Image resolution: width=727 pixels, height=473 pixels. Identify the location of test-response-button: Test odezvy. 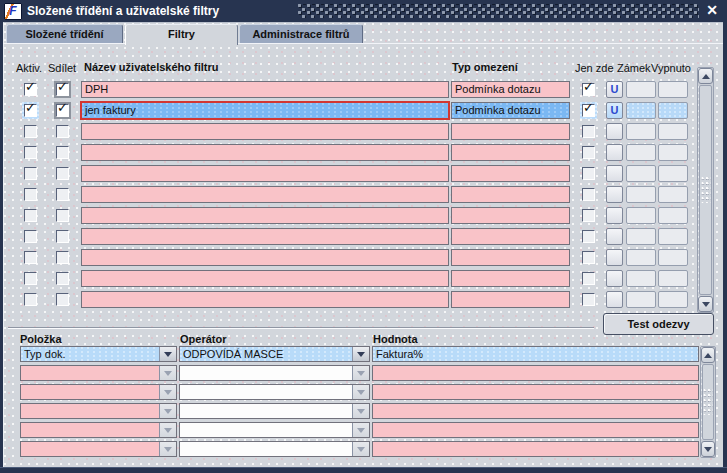
(658, 324).